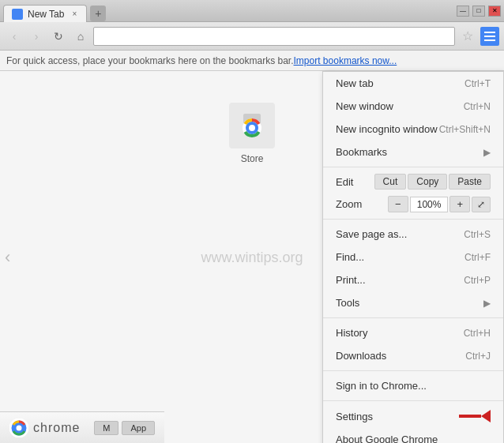  I want to click on menu-item-history: History Ctrl+H, so click(413, 333).